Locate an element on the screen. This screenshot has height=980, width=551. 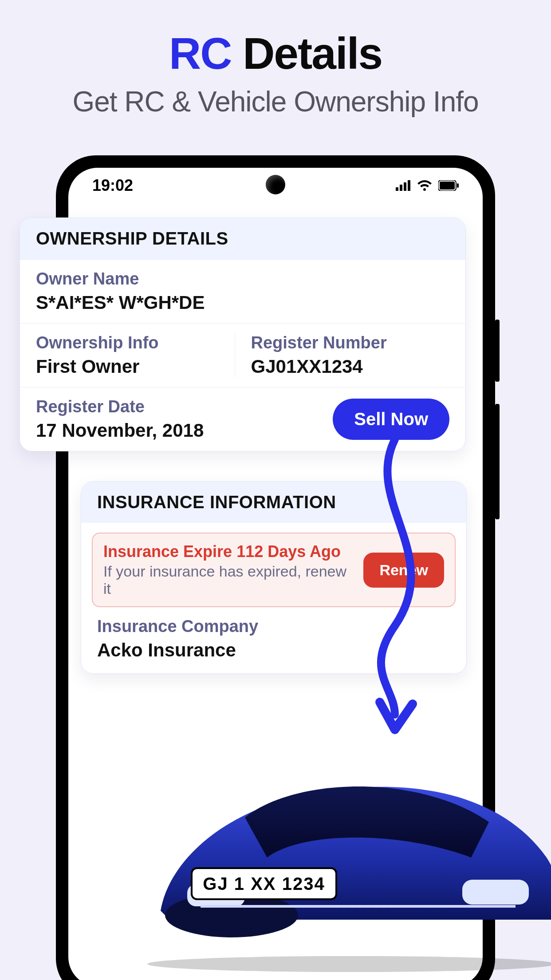
page-title-rest: Details is located at coordinates (307, 53).